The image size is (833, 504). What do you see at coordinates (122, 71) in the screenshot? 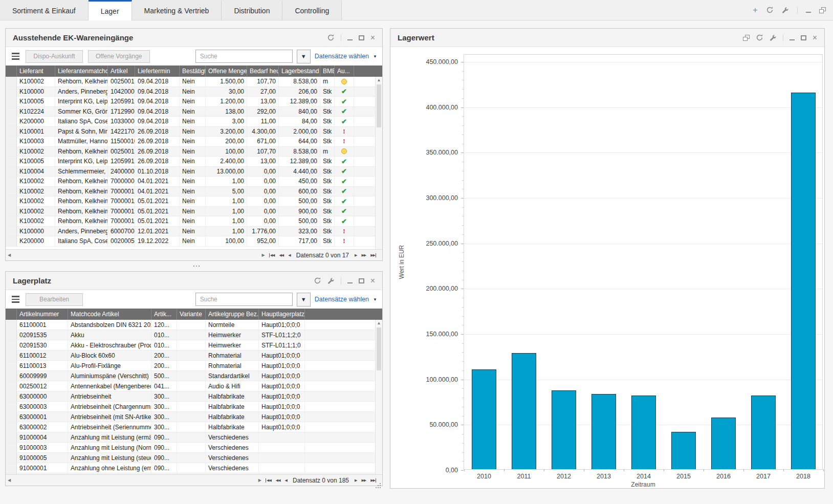
I see `column-header: Artikel` at bounding box center [122, 71].